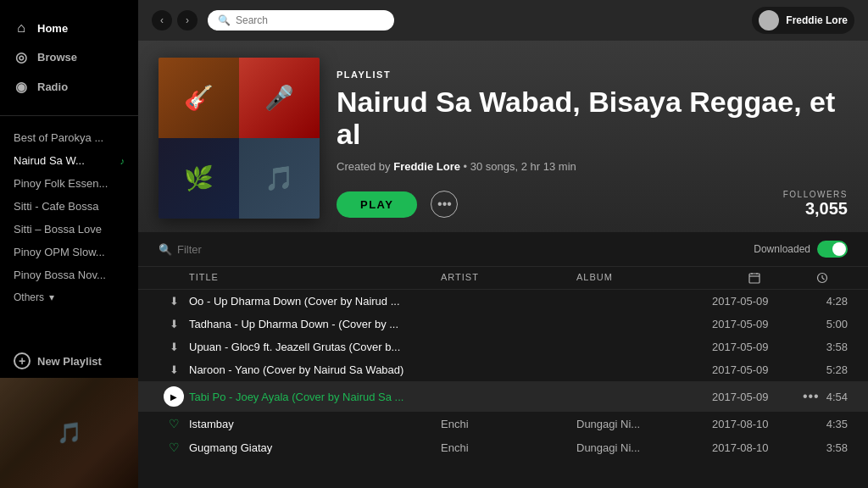 The image size is (868, 488). Describe the element at coordinates (70, 229) in the screenshot. I see `sidebar-item-sitti-bossa: Sitti – Bossa Love` at that location.